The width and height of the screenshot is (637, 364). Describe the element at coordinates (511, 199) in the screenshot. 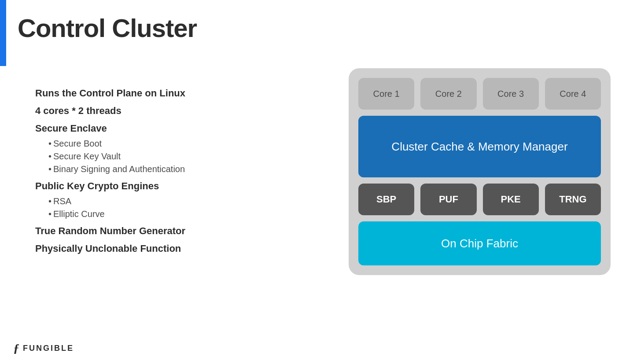

I see `engine-box: PKE` at that location.